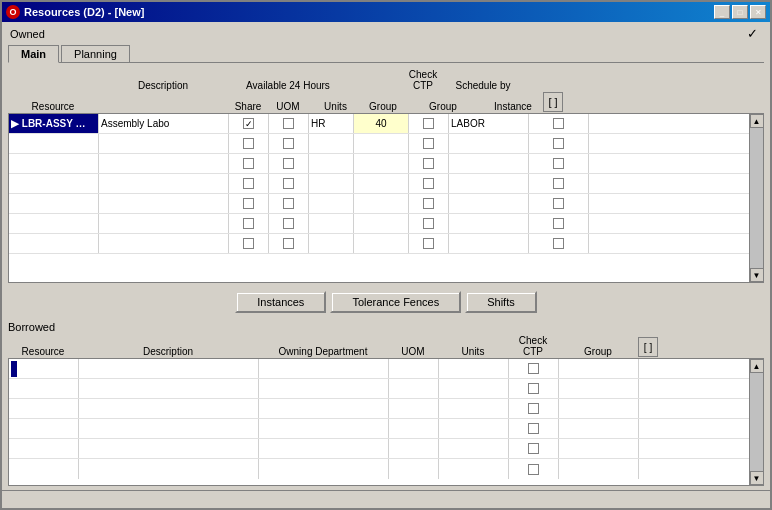 This screenshot has height=510, width=772. I want to click on bracket-button-top: [ ], so click(553, 102).